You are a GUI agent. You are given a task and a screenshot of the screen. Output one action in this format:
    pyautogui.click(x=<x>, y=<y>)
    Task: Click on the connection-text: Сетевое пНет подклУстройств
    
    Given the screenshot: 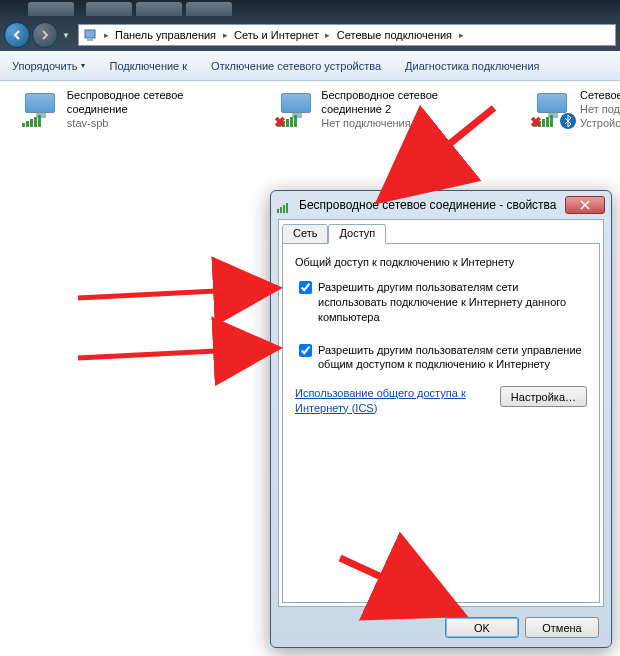 What is the action you would take?
    pyautogui.click(x=600, y=110)
    